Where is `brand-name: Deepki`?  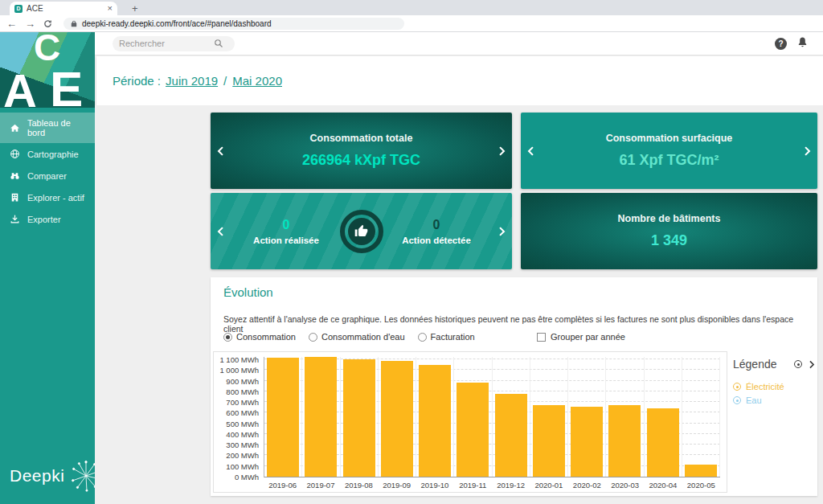 brand-name: Deepki is located at coordinates (37, 476).